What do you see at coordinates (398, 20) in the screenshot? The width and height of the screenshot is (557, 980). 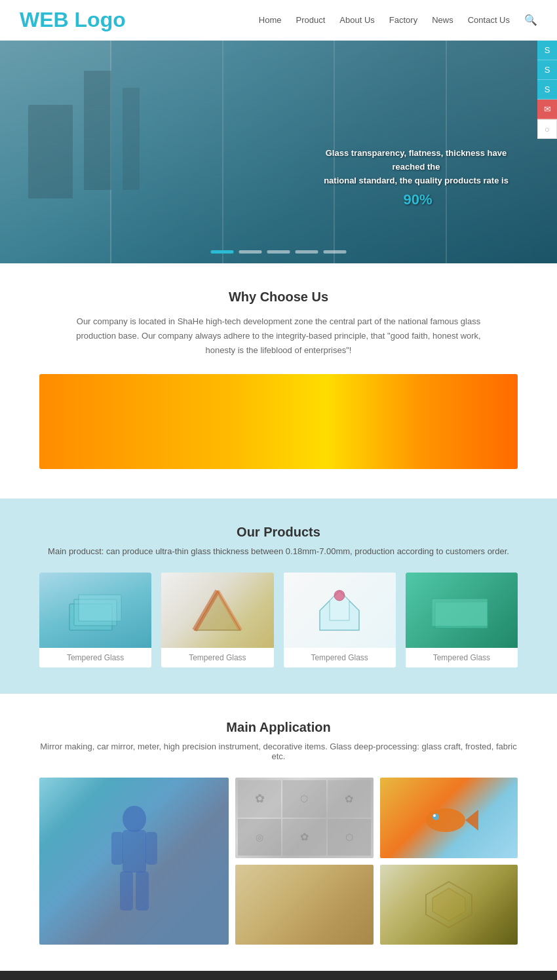 I see `main-nav: Home Product About Us Factory News Conta…` at bounding box center [398, 20].